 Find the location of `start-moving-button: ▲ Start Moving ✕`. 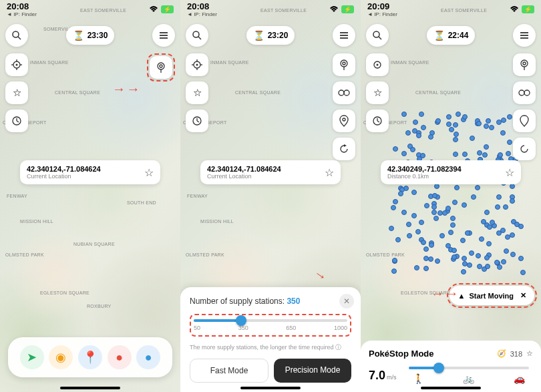

start-moving-button: ▲ Start Moving ✕ is located at coordinates (492, 295).